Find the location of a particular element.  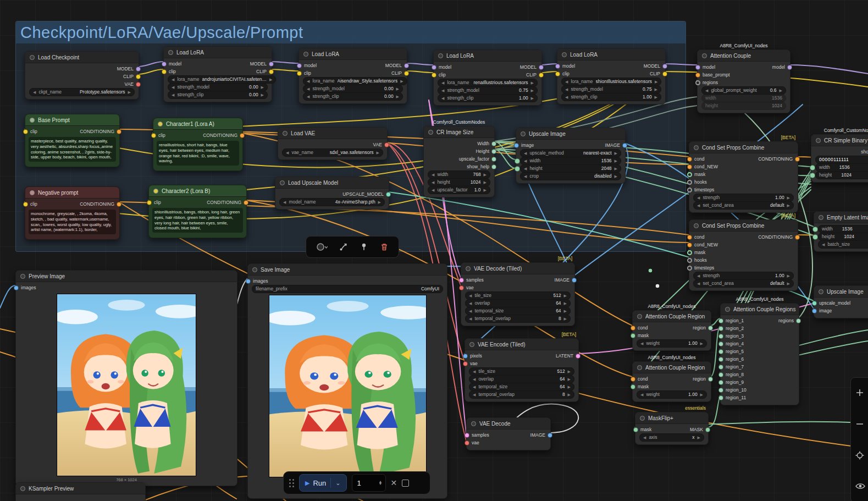

prompt-text: masterpiece, best quality, amazing quali… is located at coordinates (73, 150).